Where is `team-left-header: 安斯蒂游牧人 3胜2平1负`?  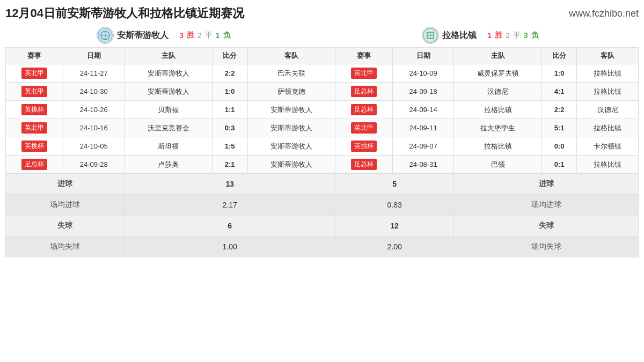
team-left-header: 安斯蒂游牧人 3胜2平1负 is located at coordinates (164, 35).